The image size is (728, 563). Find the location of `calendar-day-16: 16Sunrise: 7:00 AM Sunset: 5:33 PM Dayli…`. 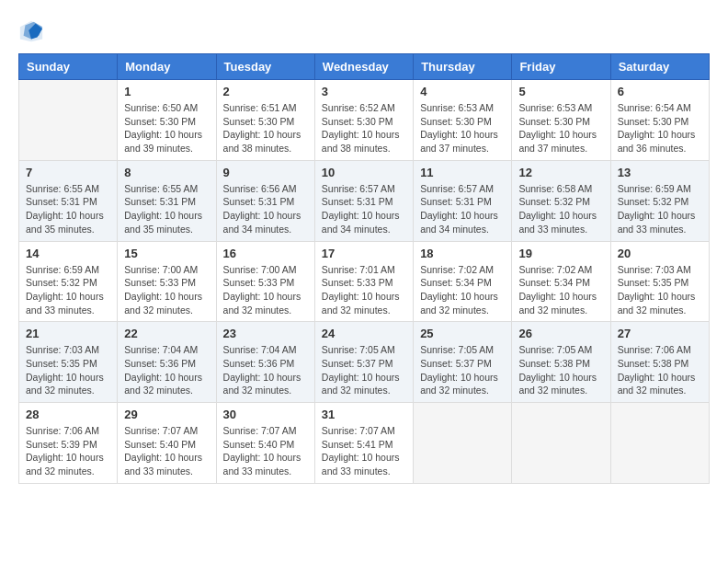

calendar-day-16: 16Sunrise: 7:00 AM Sunset: 5:33 PM Dayli… is located at coordinates (265, 282).